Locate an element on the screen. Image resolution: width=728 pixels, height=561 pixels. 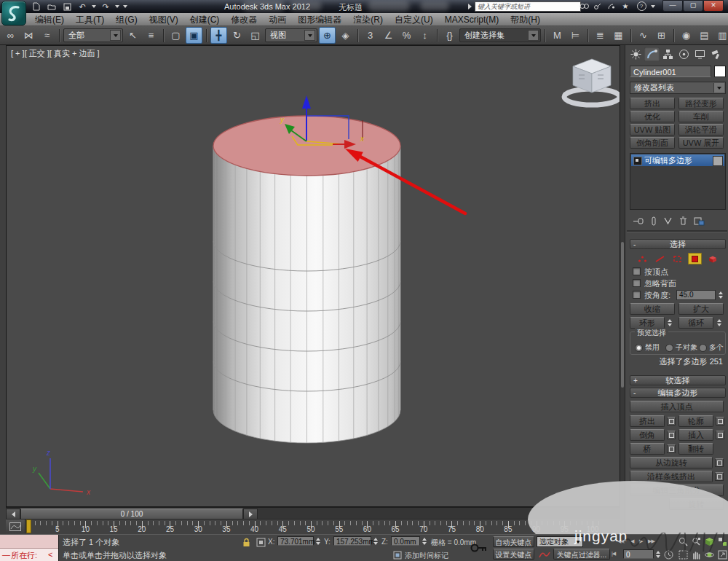
rendered-frame-icon: ▥ is located at coordinates (721, 35).